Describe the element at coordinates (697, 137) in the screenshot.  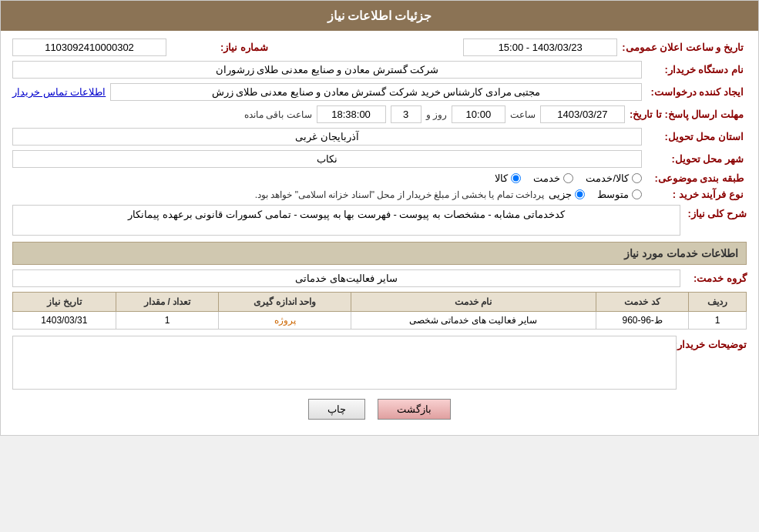
I see `delivery-province-label: استان محل تحویل:` at that location.